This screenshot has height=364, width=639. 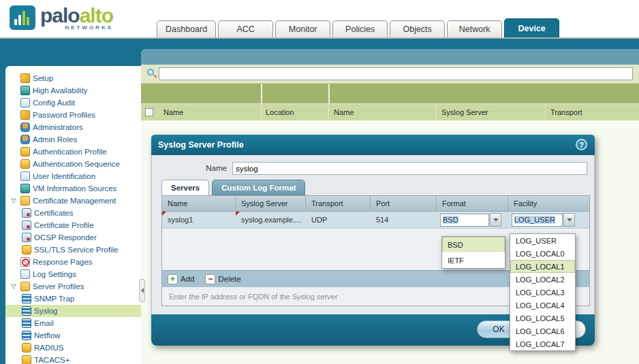 What do you see at coordinates (27, 335) in the screenshot?
I see `netflow-icon` at bounding box center [27, 335].